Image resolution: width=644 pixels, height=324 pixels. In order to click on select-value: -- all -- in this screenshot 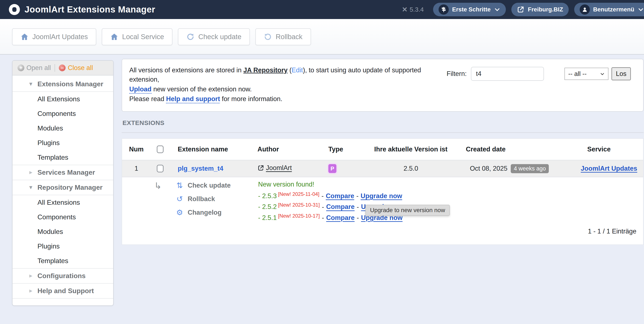, I will do `click(578, 74)`.